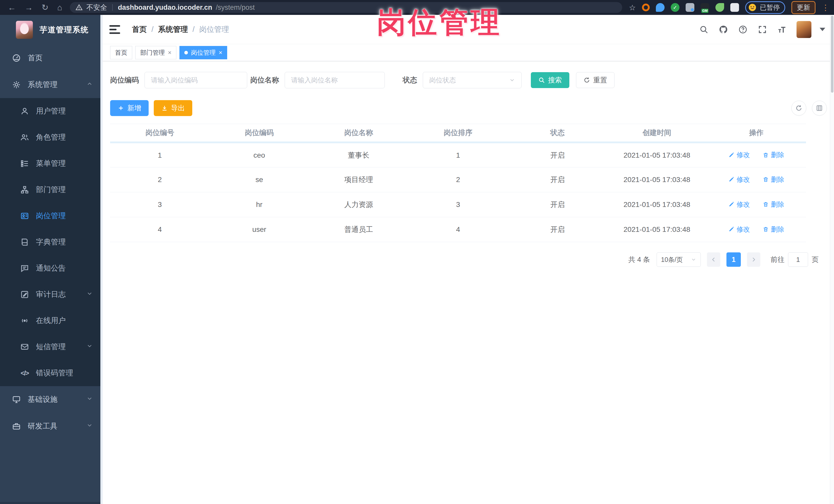 This screenshot has width=834, height=504. I want to click on fullscreen-icon, so click(762, 30).